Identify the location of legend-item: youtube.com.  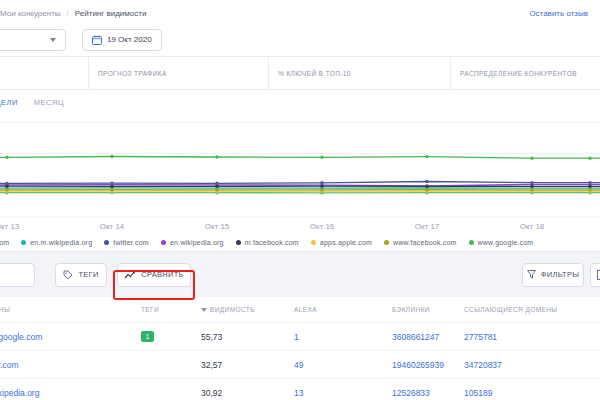
(4, 242).